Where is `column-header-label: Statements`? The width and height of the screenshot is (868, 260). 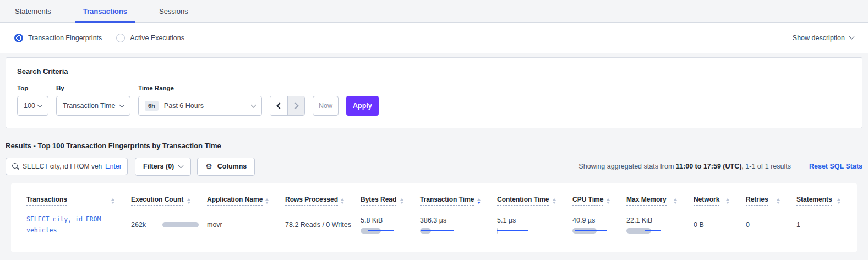 column-header-label: Statements is located at coordinates (815, 201).